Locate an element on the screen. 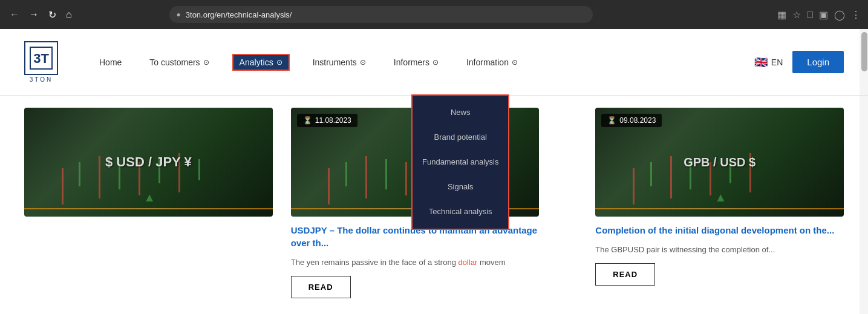 The height and width of the screenshot is (314, 868). read-button-1: READ is located at coordinates (321, 287).